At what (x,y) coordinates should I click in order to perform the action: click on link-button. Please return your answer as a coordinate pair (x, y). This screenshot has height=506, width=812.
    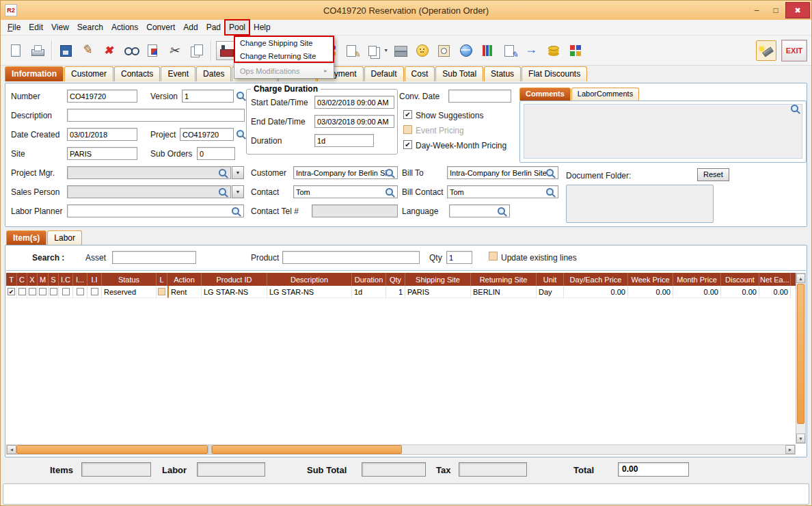
    Looking at the image, I should click on (532, 51).